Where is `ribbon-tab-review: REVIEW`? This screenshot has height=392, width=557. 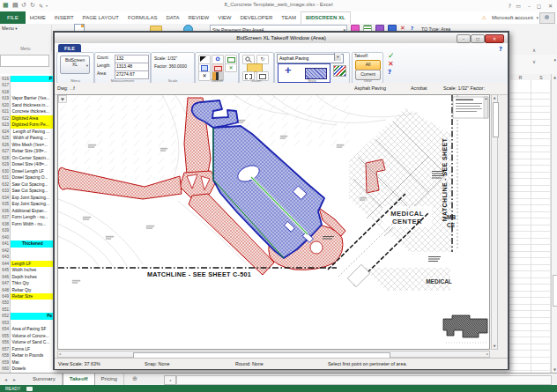
ribbon-tab-review: REVIEW is located at coordinates (199, 18).